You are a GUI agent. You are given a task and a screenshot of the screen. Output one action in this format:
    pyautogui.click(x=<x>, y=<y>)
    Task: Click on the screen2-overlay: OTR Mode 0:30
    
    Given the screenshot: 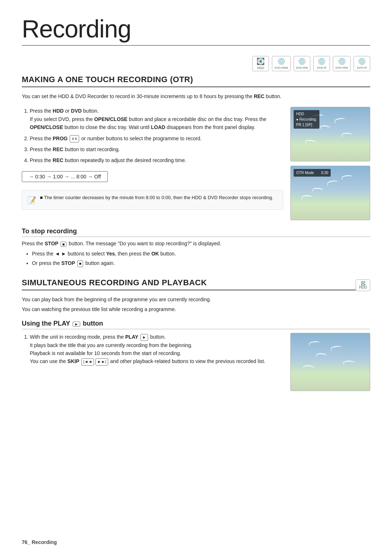 What is the action you would take?
    pyautogui.click(x=312, y=173)
    